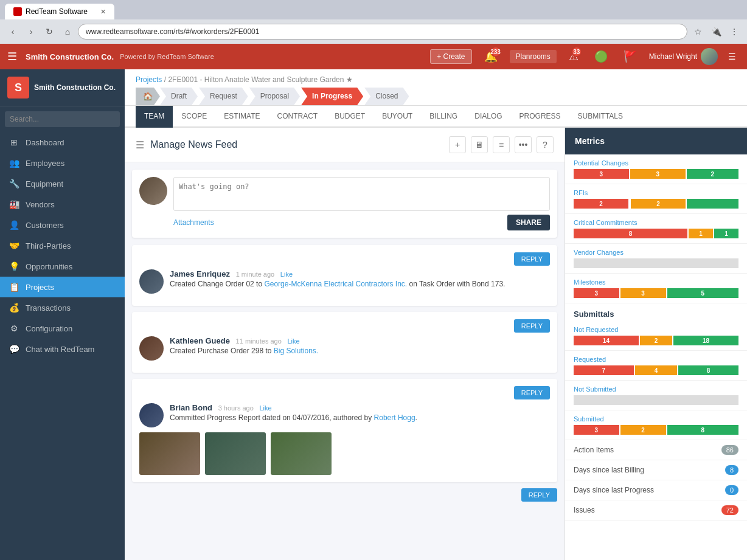 Image resolution: width=747 pixels, height=560 pixels. I want to click on tab-submittals: SUBMITTALS, so click(600, 117).